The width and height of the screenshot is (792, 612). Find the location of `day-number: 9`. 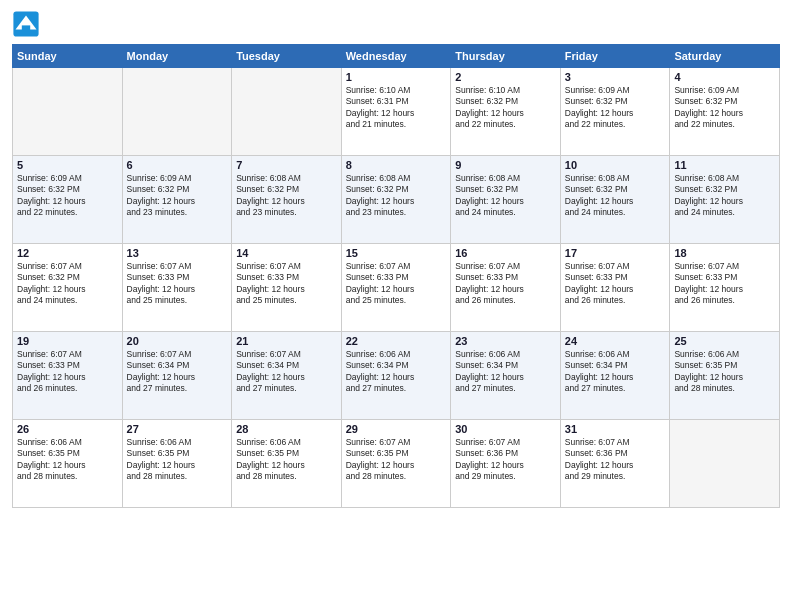

day-number: 9 is located at coordinates (506, 165).